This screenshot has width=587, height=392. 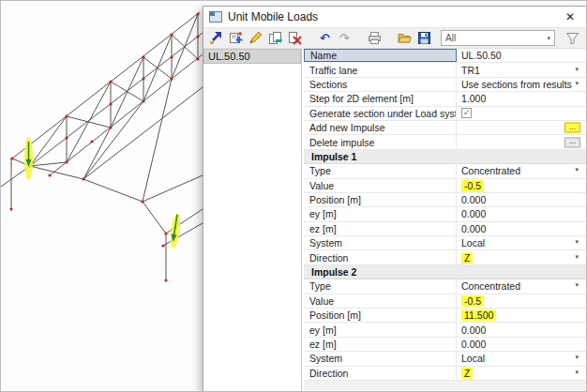 What do you see at coordinates (474, 98) in the screenshot?
I see `value-text: 1.000` at bounding box center [474, 98].